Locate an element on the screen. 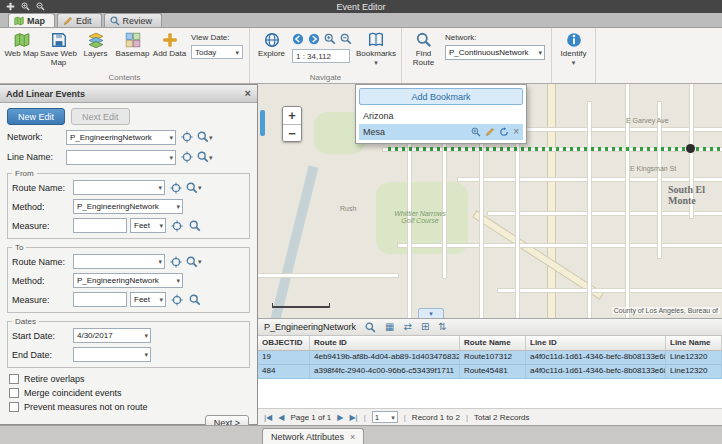  add-selection-icon: ⊞ is located at coordinates (425, 327).